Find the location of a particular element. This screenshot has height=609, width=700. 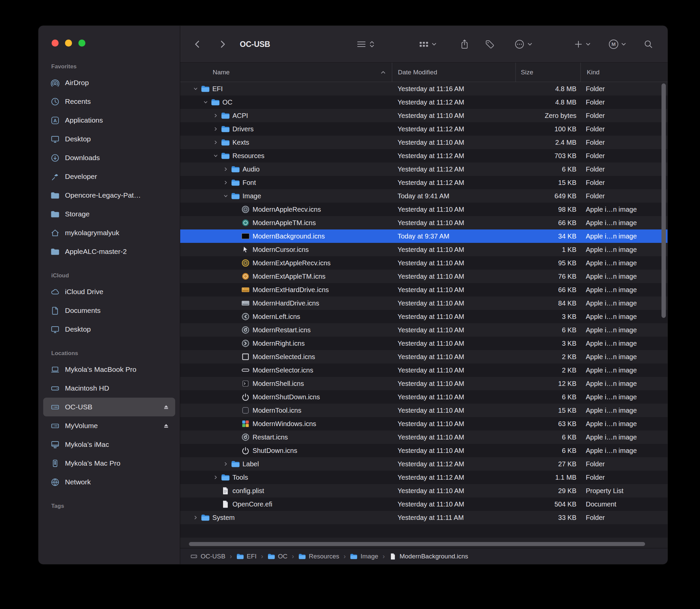

table-row: DriversYesterday at 11:12 AM100 KBFolder is located at coordinates (424, 129).